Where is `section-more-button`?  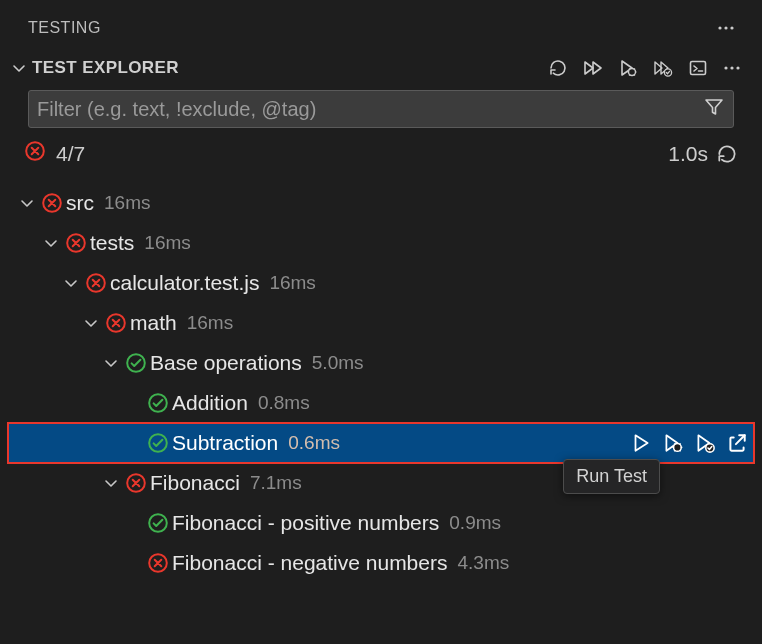
section-more-button is located at coordinates (732, 68).